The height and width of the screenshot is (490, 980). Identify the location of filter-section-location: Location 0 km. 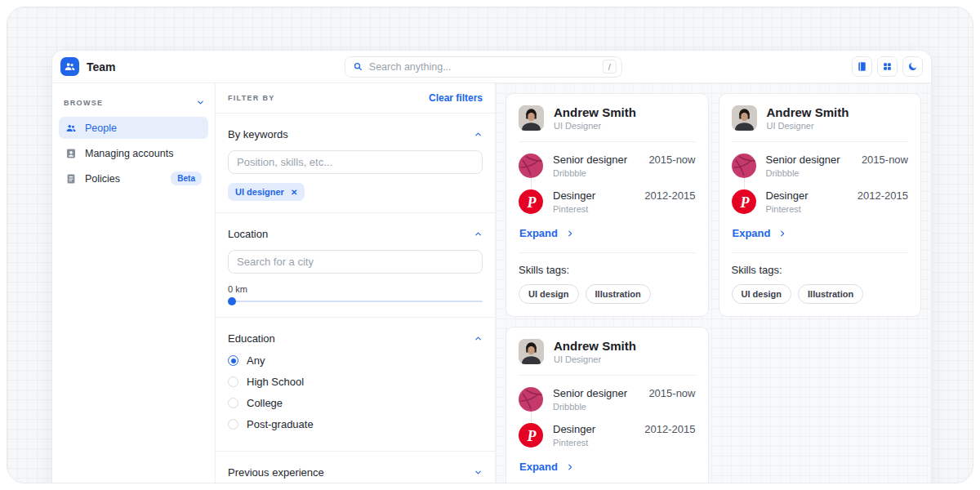
(355, 265).